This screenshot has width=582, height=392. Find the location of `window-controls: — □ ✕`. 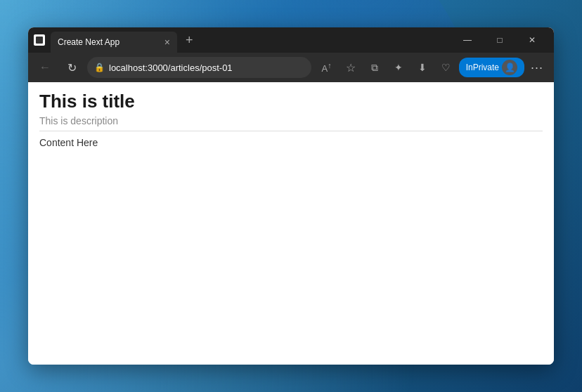

window-controls: — □ ✕ is located at coordinates (500, 40).